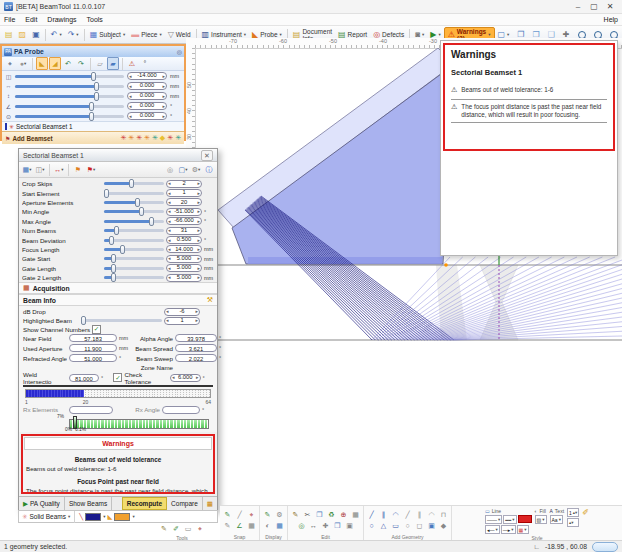 Image resolution: width=622 pixels, height=552 pixels. Describe the element at coordinates (147, 76) in the screenshot. I see `probe-position-spinner: ◂-14.000▸` at that location.